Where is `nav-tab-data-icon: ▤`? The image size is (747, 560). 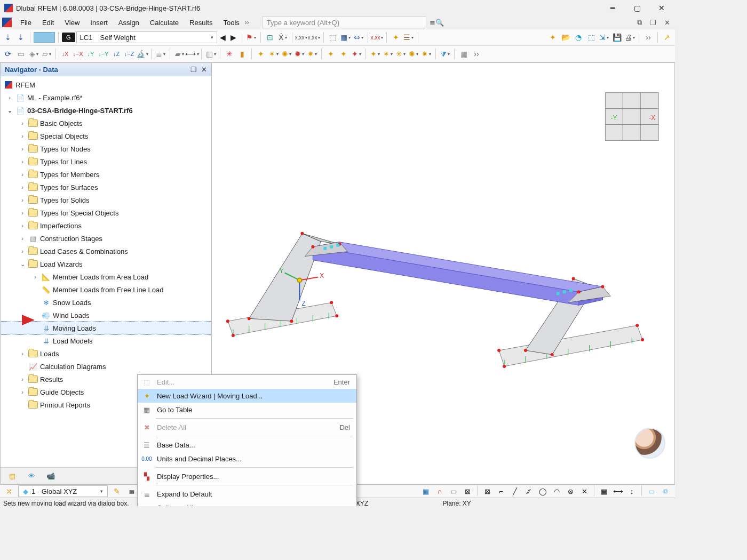
nav-tab-data-icon: ▤ is located at coordinates (12, 476).